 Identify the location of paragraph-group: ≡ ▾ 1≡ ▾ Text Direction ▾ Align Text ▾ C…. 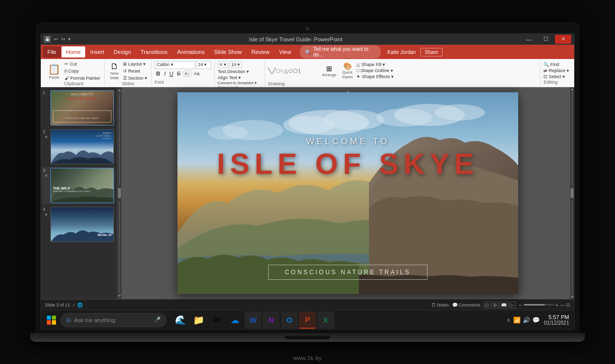
(240, 73).